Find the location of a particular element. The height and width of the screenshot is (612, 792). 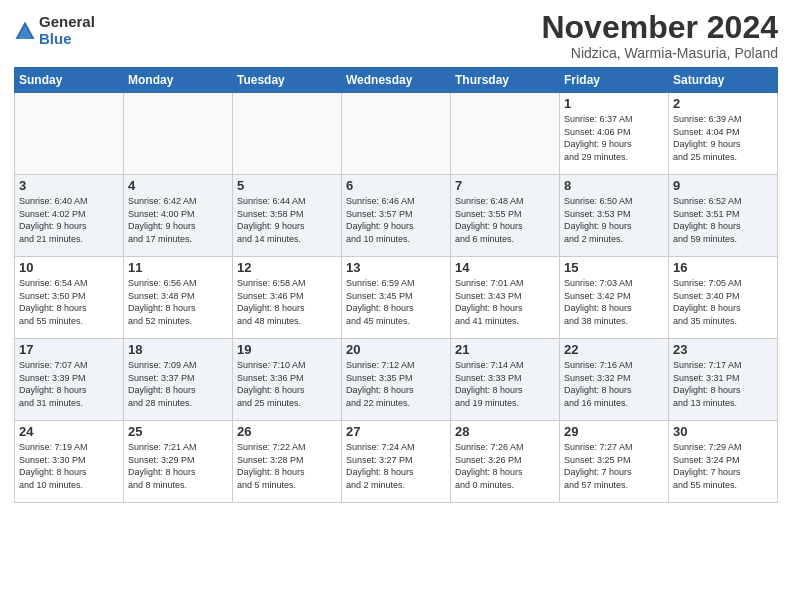

table-row: 3Sunrise: 6:40 AMSunset: 4:02 PMDaylight… is located at coordinates (70, 216).